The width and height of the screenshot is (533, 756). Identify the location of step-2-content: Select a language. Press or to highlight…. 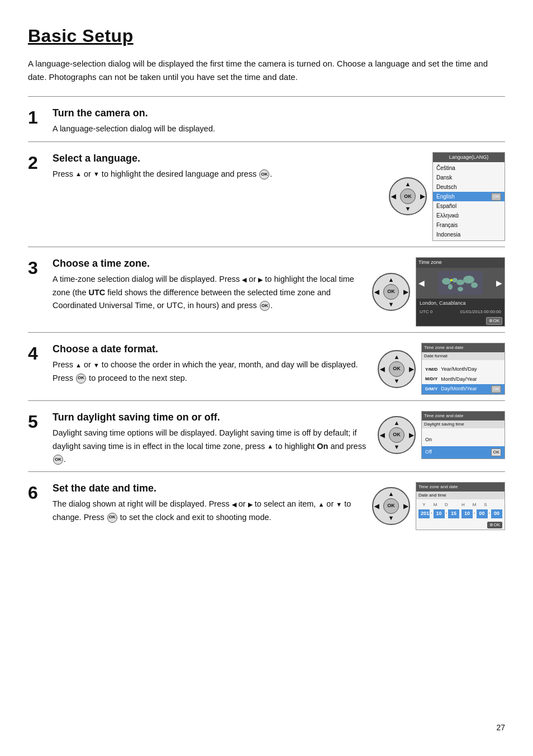
(217, 167).